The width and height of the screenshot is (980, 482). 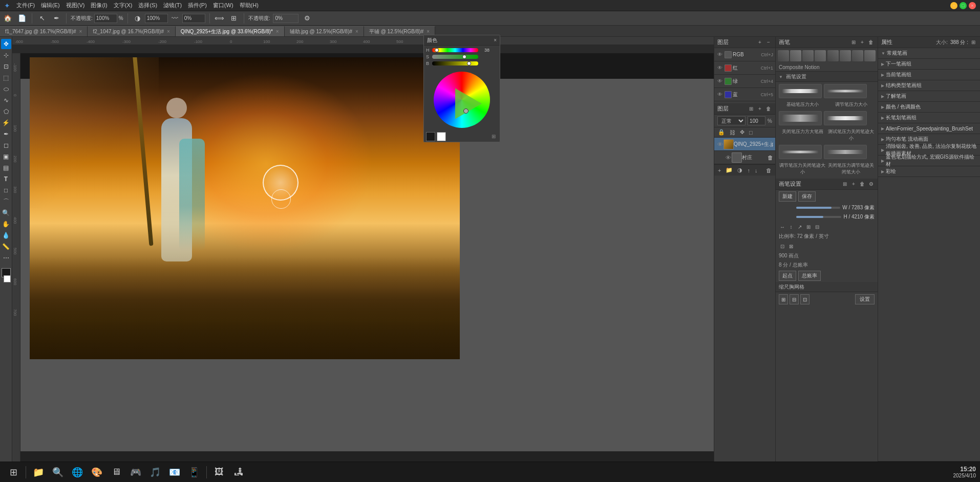 I want to click on bi4: ⊞, so click(x=808, y=227).